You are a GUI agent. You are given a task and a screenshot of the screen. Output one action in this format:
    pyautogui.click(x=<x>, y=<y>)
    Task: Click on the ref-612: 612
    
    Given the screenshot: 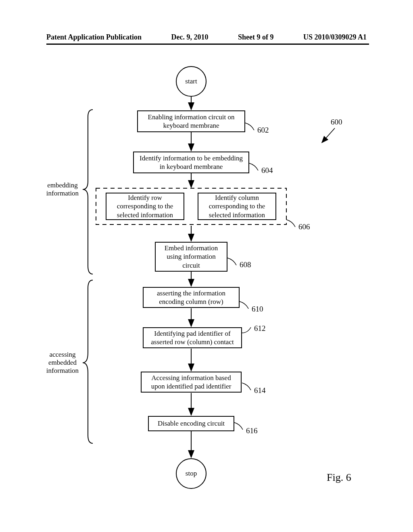 What is the action you would take?
    pyautogui.click(x=260, y=328)
    